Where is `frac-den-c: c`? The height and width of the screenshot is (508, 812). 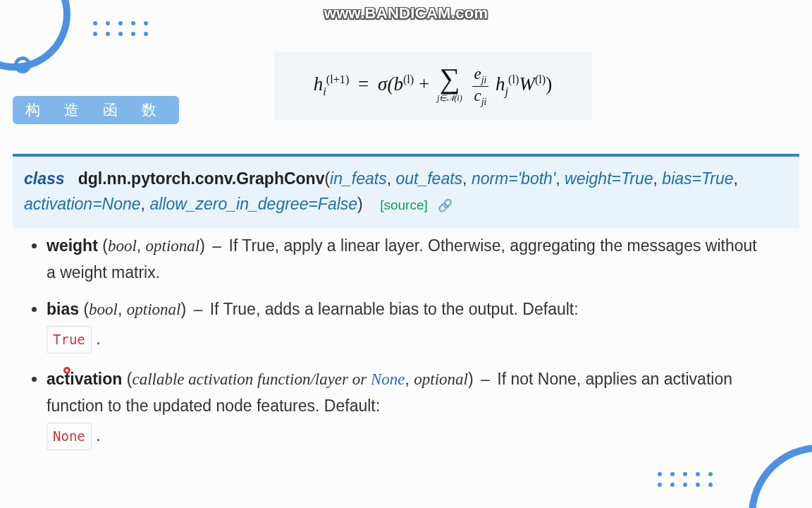 frac-den-c: c is located at coordinates (478, 96).